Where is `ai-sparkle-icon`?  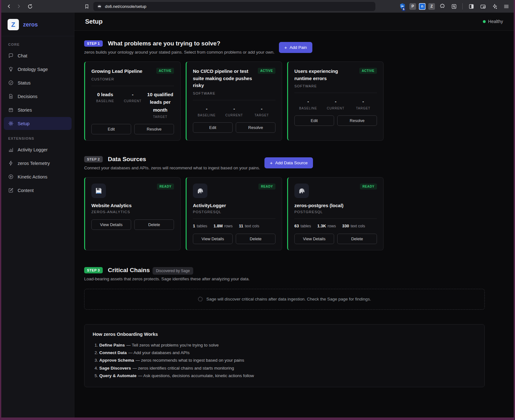
ai-sparkle-icon is located at coordinates (495, 6).